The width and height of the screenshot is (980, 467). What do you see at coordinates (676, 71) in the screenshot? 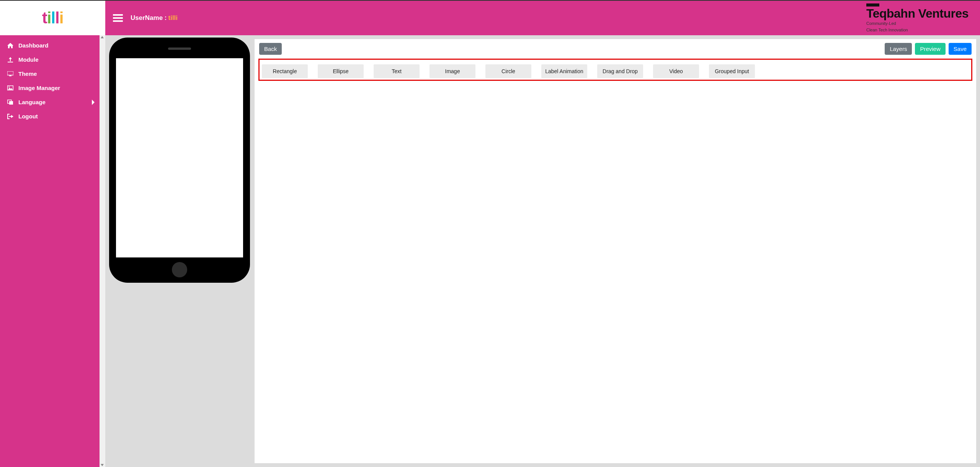
I see `tool-video: Video` at bounding box center [676, 71].